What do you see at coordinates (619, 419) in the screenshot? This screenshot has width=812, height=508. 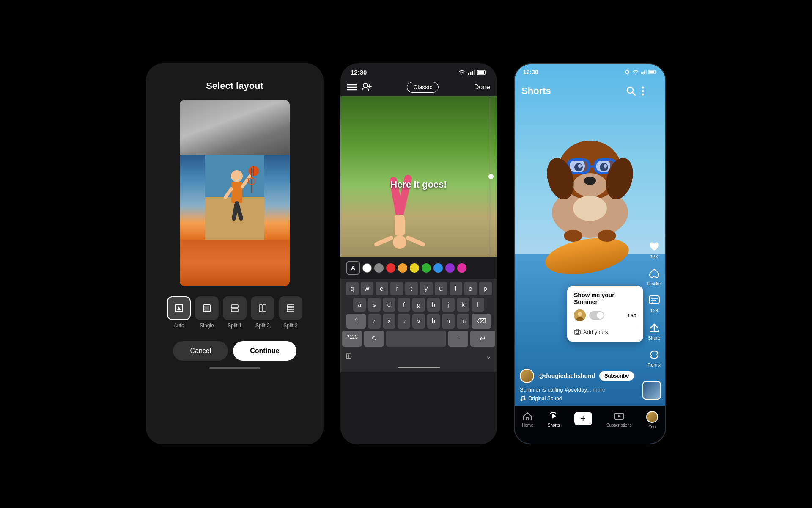 I see `nav-subscriptions: Subscriptions` at bounding box center [619, 419].